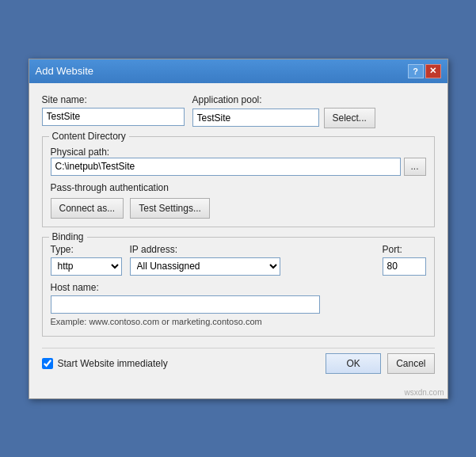  Describe the element at coordinates (226, 166) in the screenshot. I see `physical-path-input` at that location.